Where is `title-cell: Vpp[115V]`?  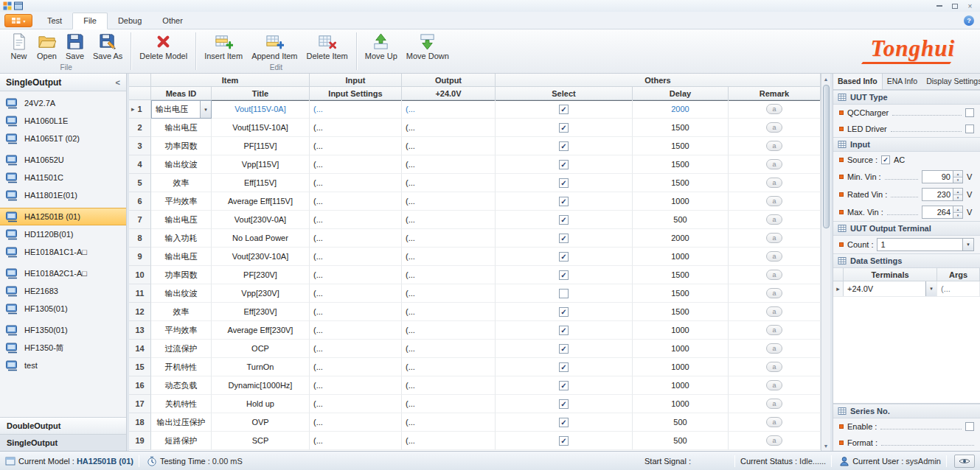
title-cell: Vpp[115V] is located at coordinates (261, 165).